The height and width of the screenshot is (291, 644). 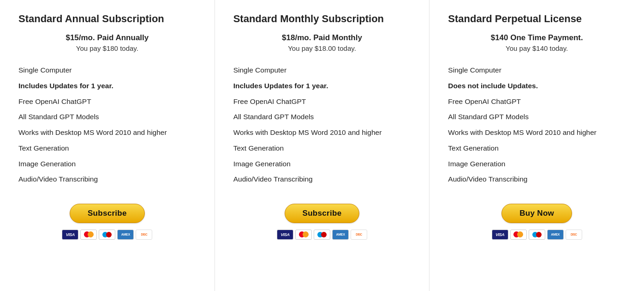 I want to click on plan-title-perpetual: Standard Perpetual License, so click(x=537, y=19).